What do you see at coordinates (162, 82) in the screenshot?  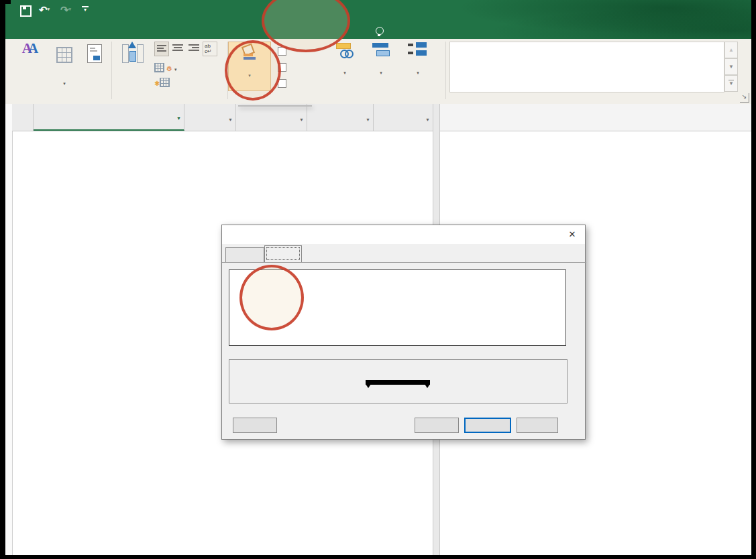 I see `custom-fields-button: ✱` at bounding box center [162, 82].